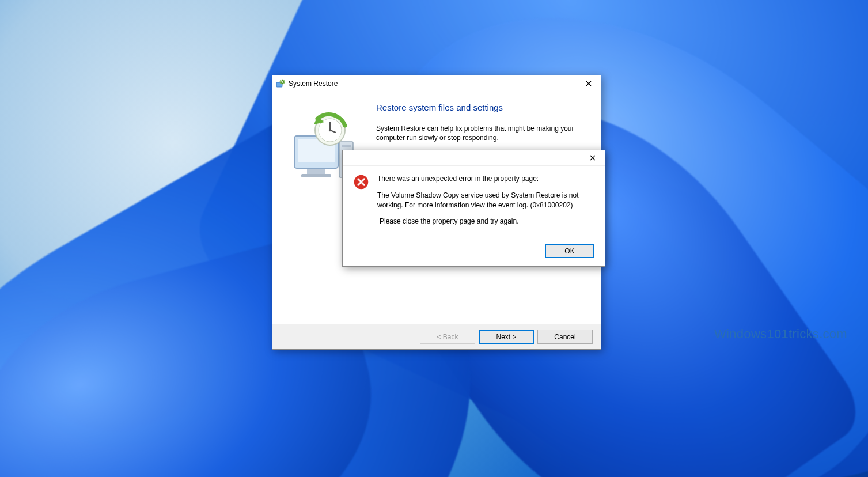 This screenshot has width=868, height=477. I want to click on error-line-1: There was an unexpected error in the pro…, so click(486, 179).